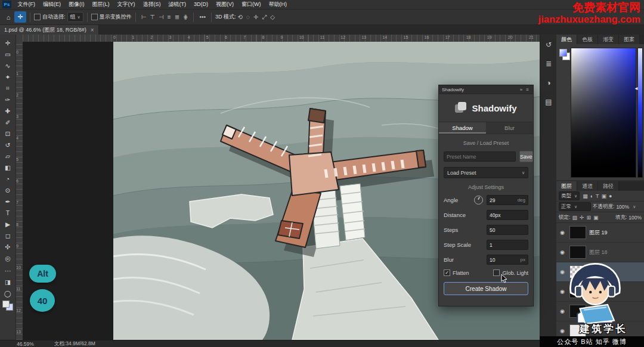  What do you see at coordinates (635, 218) in the screenshot?
I see `fill-value: 100%` at bounding box center [635, 218].